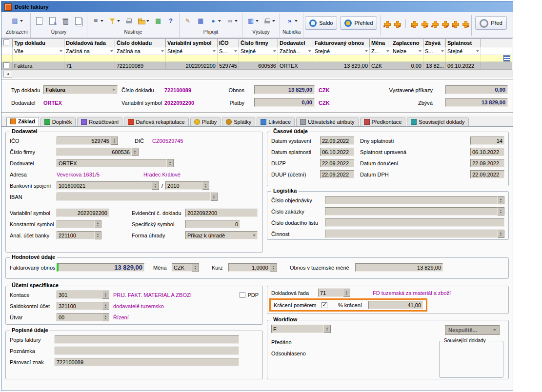 The image size is (542, 392). Describe the element at coordinates (134, 197) in the screenshot. I see `iban-field` at that location.